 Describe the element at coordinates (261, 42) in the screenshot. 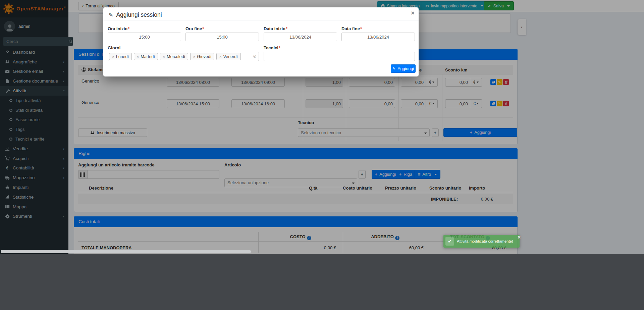

I see `add-sessions-modal: ✎ Aggiungi sessioni × Ora inizio* Ora fi…` at that location.